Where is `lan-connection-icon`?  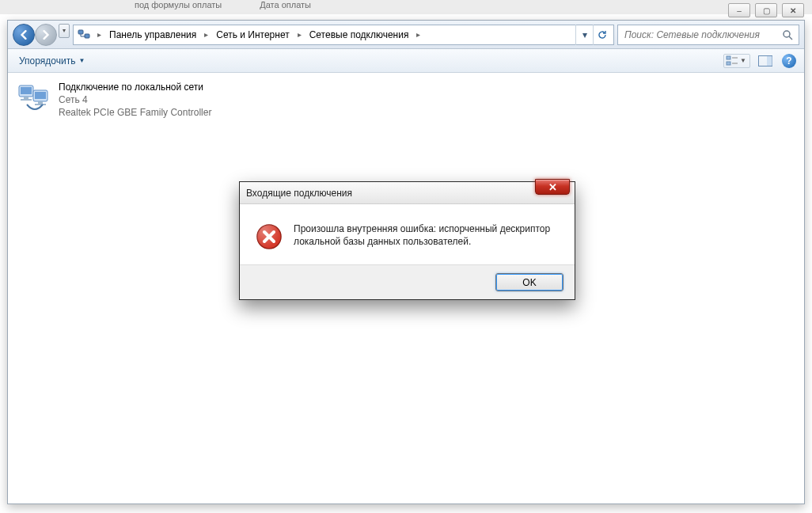
lan-connection-icon is located at coordinates (33, 97).